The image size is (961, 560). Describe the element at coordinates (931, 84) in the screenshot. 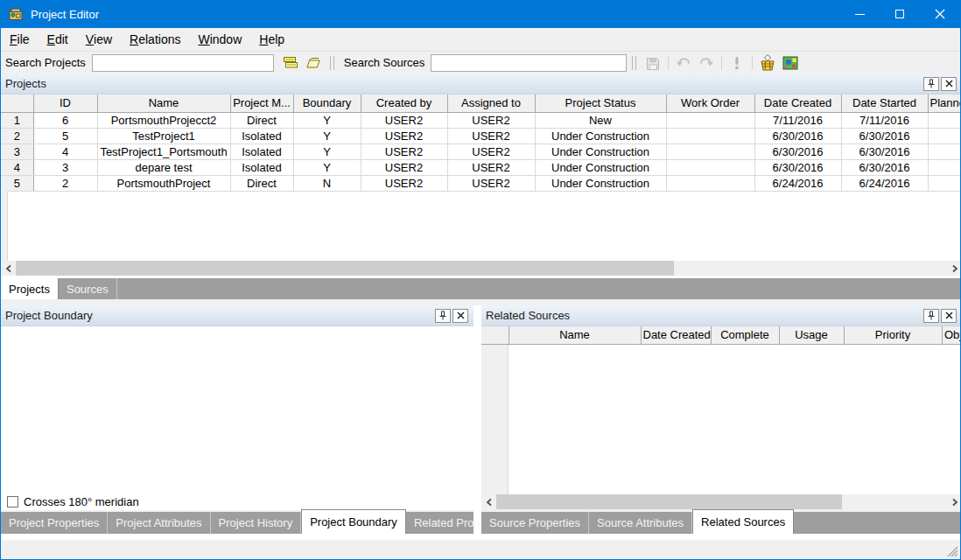

I see `projects-pin-button` at that location.